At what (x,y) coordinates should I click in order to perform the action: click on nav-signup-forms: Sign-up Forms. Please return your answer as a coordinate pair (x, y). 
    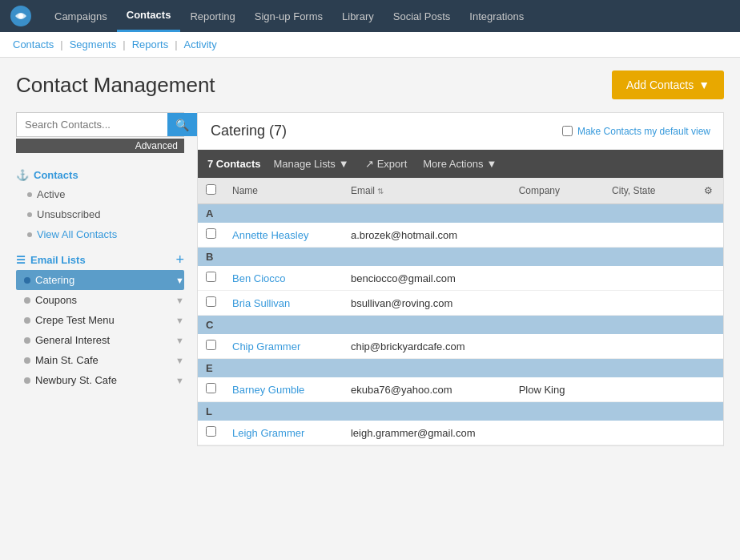
    Looking at the image, I should click on (288, 16).